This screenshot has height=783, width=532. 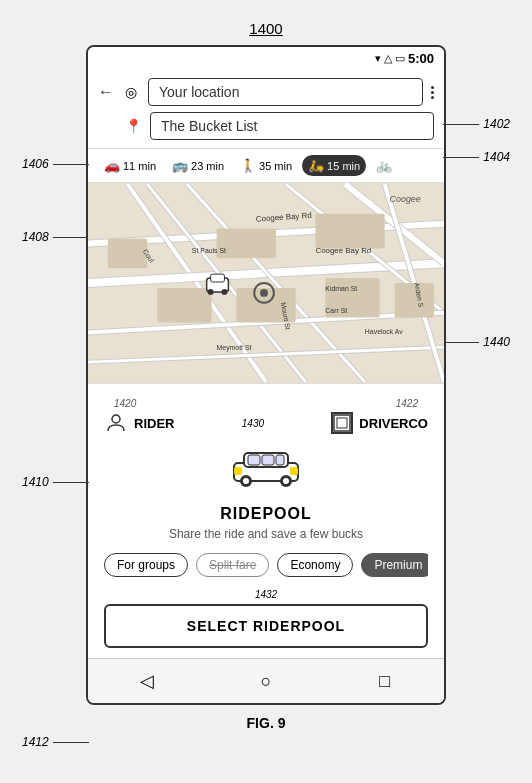 I want to click on wifi-icon: ▾, so click(x=378, y=58).